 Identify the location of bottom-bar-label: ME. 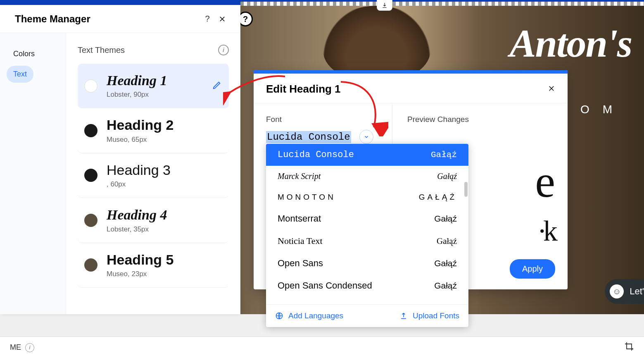
(16, 347).